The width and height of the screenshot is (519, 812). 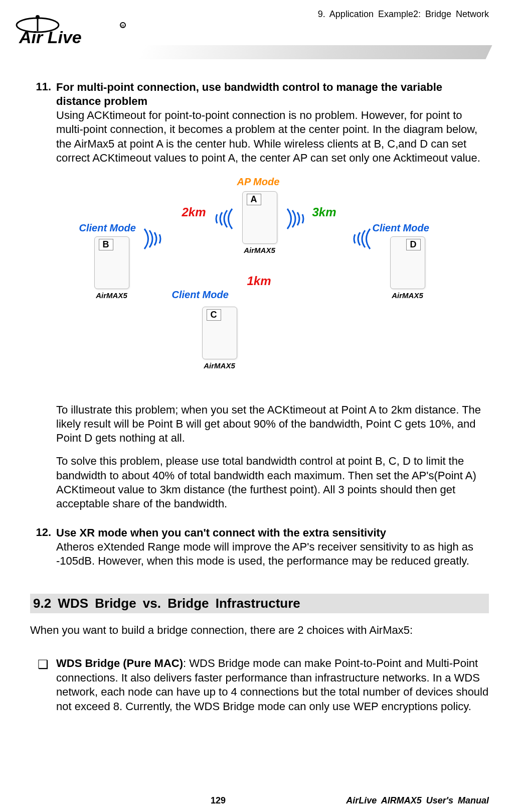 I want to click on device-c-badge: C, so click(x=214, y=315).